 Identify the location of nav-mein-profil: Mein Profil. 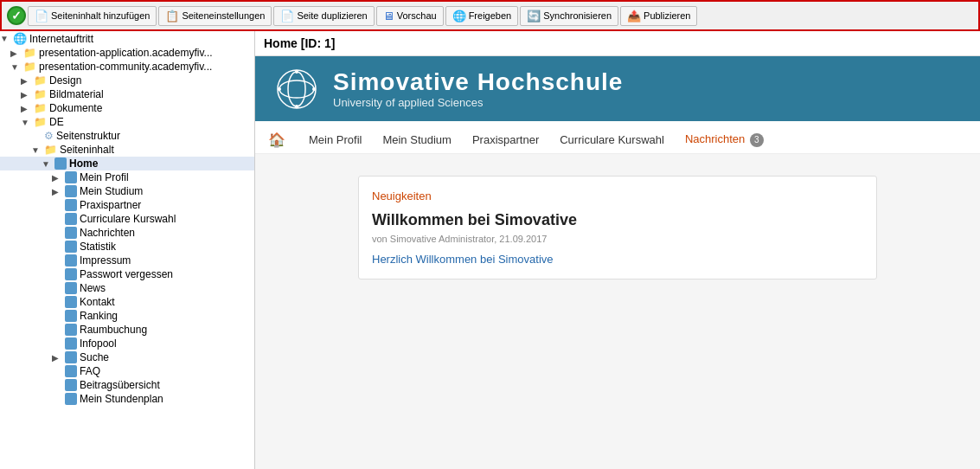
(336, 140).